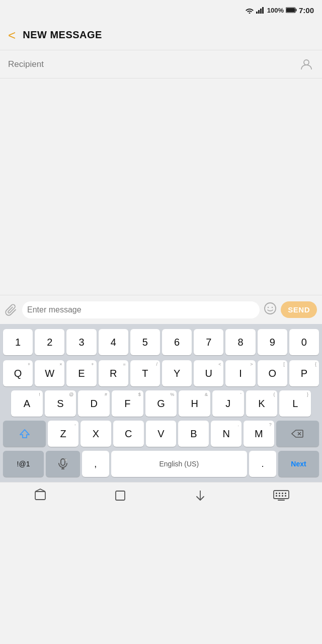  Describe the element at coordinates (306, 64) in the screenshot. I see `person-icon` at that location.